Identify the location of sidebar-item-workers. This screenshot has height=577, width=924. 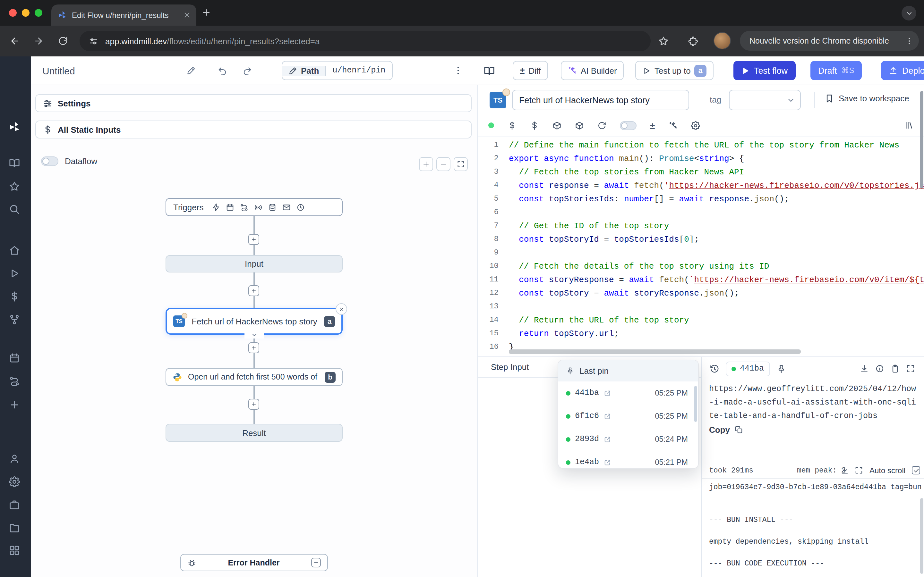
(15, 505).